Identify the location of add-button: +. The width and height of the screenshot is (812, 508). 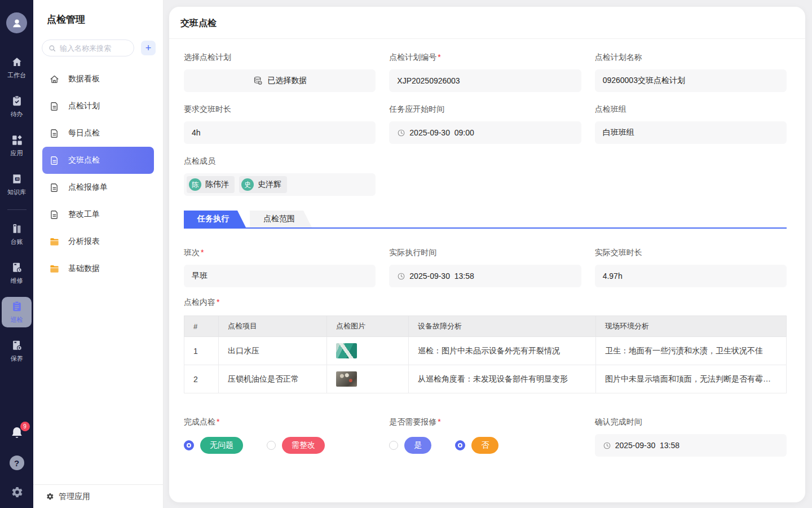
(148, 48).